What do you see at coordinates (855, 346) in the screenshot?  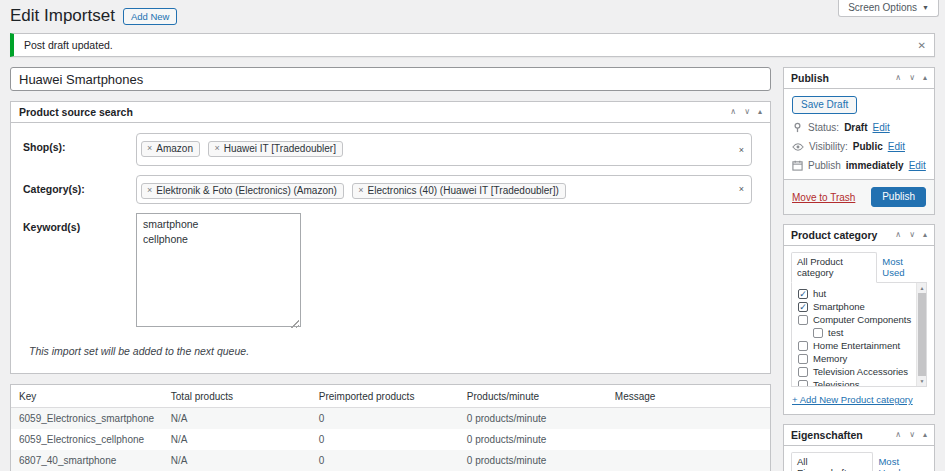 I see `category-list-item: ✓ Home Entertainment` at bounding box center [855, 346].